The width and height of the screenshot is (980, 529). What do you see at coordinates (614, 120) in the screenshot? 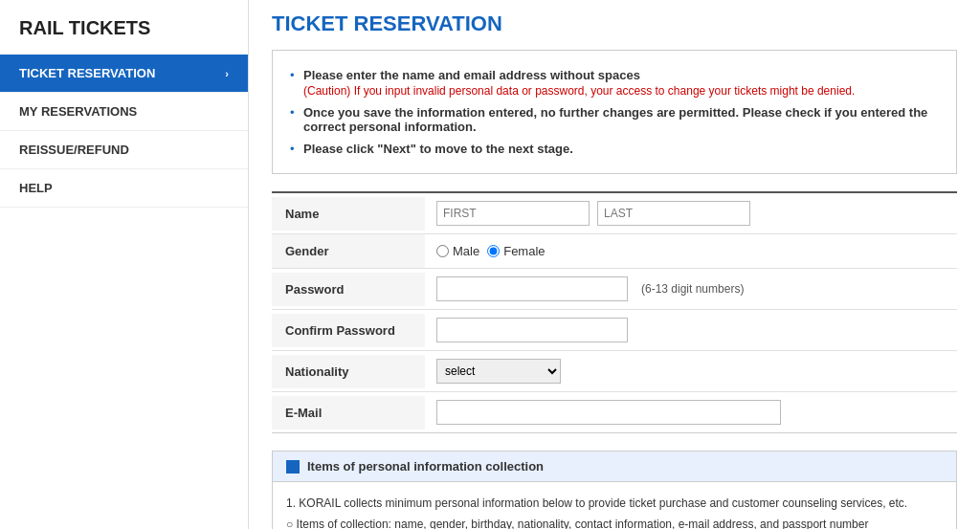
I see `info-item-2: Once you save the information entered, n…` at bounding box center [614, 120].